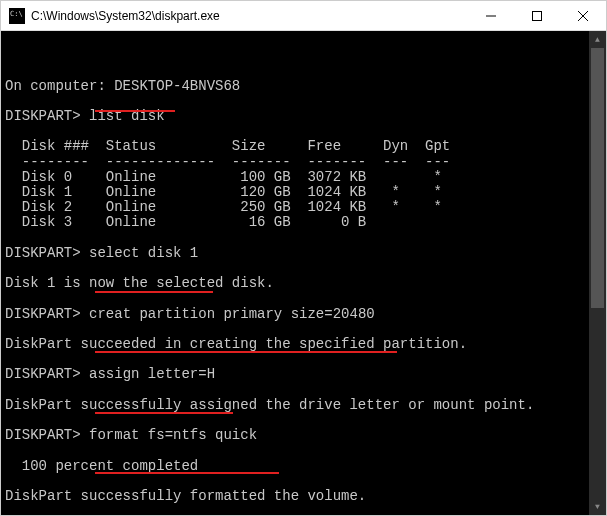  What do you see at coordinates (186, 496) in the screenshot?
I see `msg-formatted: DiskPart successfully formatted the volu…` at bounding box center [186, 496].